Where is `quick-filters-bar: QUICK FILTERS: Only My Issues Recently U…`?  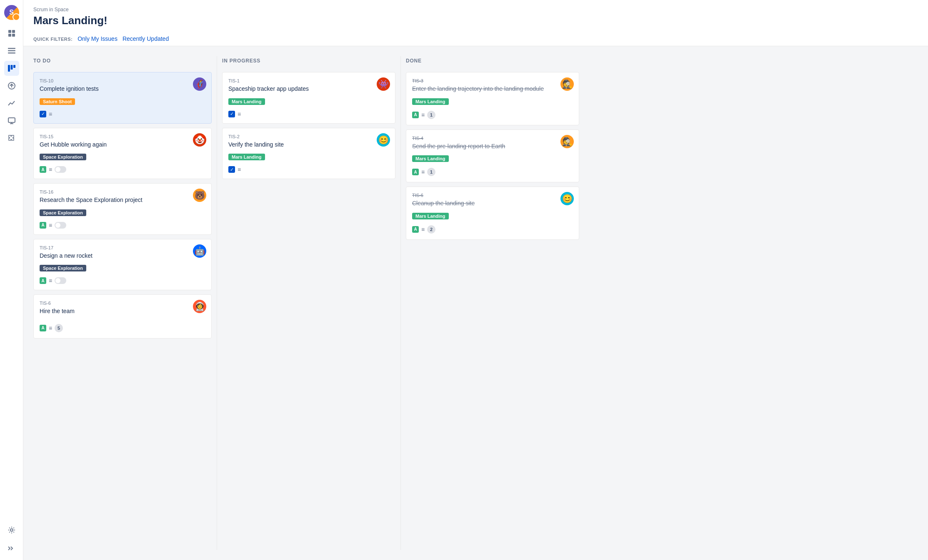 quick-filters-bar: QUICK FILTERS: Only My Issues Recently U… is located at coordinates (476, 39).